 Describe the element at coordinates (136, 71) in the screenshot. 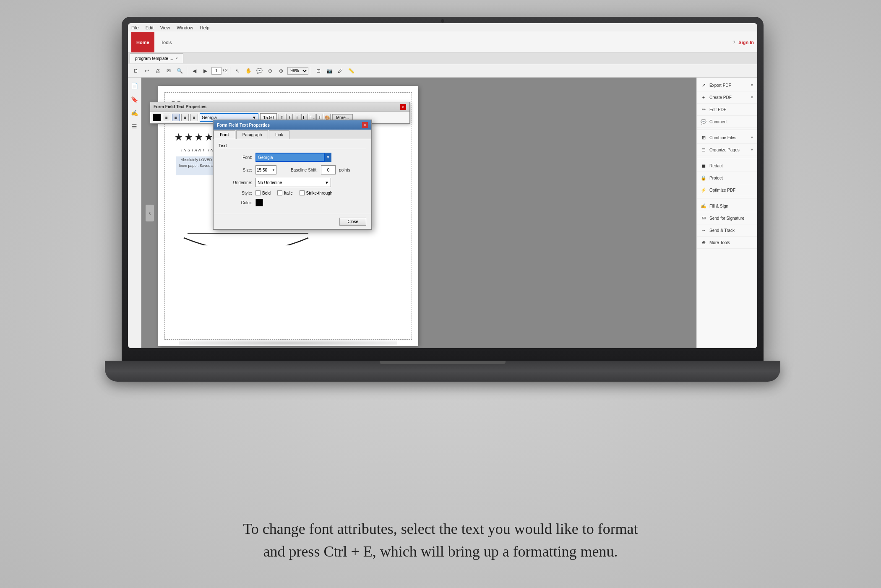

I see `new-doc-icon: 🗋` at that location.